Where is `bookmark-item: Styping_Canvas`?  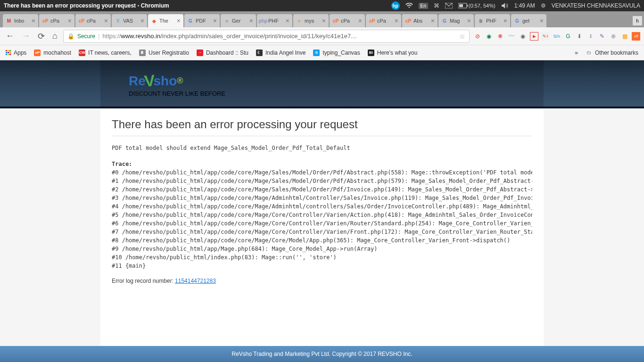 bookmark-item: Styping_Canvas is located at coordinates (337, 53).